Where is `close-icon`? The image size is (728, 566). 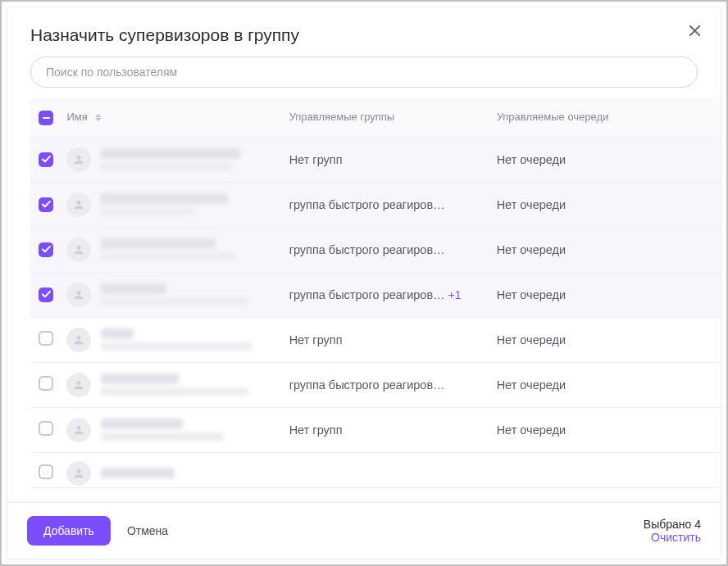
close-icon is located at coordinates (694, 30).